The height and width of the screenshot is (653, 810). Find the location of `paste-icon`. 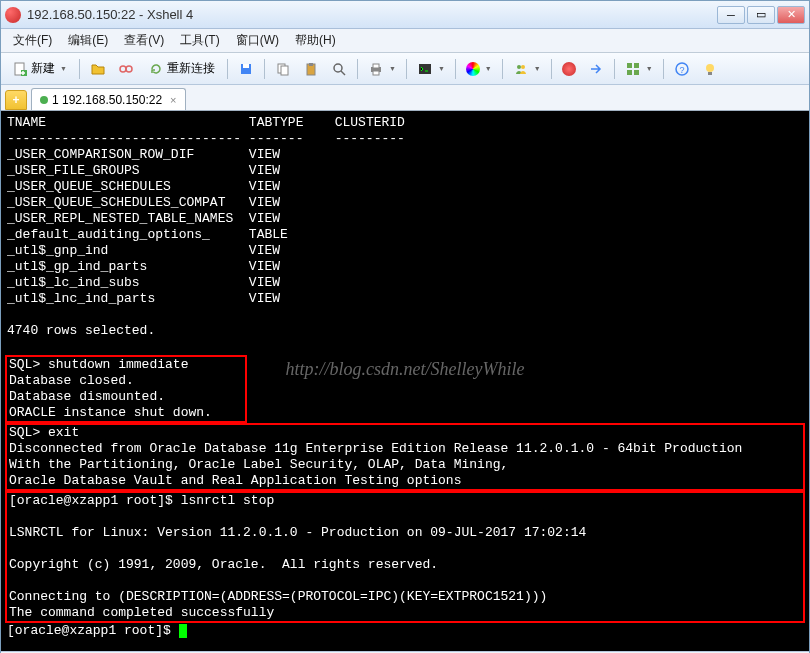

paste-icon is located at coordinates (311, 69).